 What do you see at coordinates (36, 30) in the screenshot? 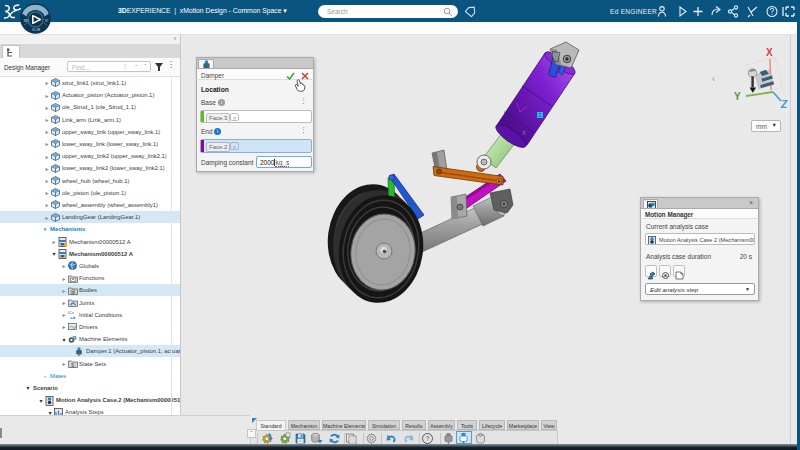
I see `svg-text: V+R` at bounding box center [36, 30].